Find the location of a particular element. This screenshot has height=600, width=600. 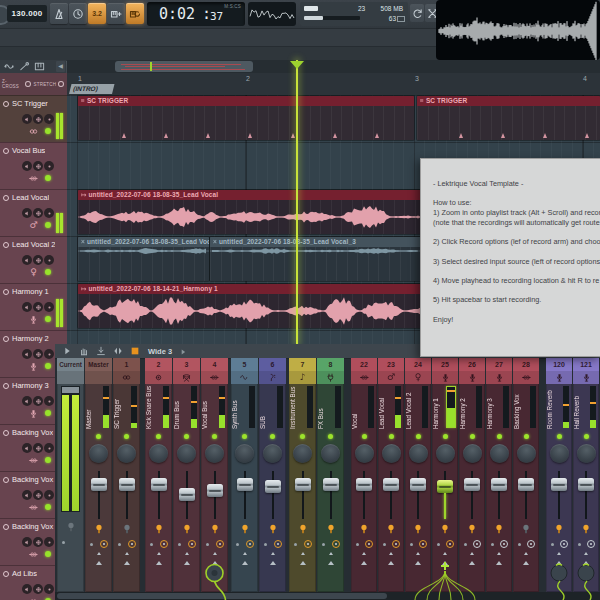

mixer-layout-label: Wide 3 is located at coordinates (160, 352).